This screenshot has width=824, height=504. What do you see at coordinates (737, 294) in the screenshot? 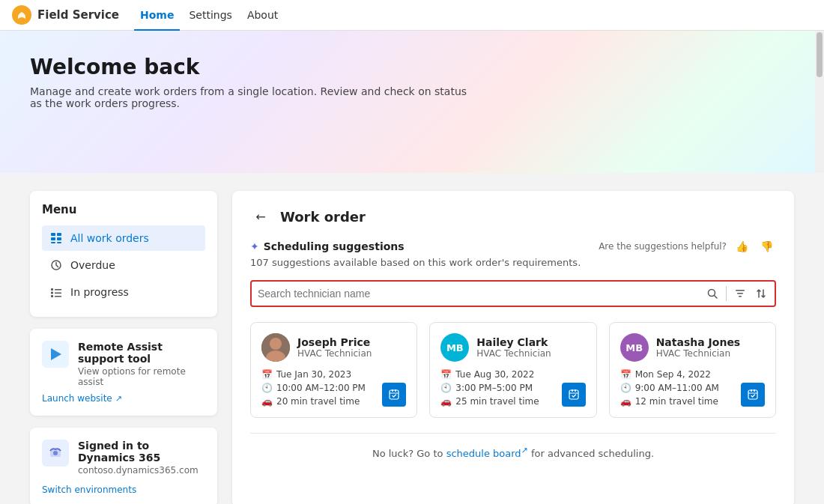
I see `search-icons` at bounding box center [737, 294].